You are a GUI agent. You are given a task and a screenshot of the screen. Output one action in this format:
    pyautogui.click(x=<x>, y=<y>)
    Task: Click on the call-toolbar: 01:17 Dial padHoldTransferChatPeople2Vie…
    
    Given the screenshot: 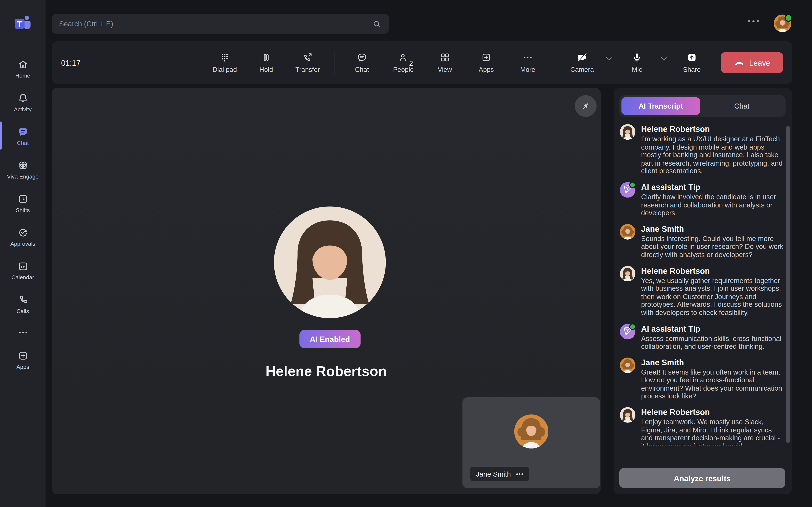 What is the action you would take?
    pyautogui.click(x=422, y=62)
    